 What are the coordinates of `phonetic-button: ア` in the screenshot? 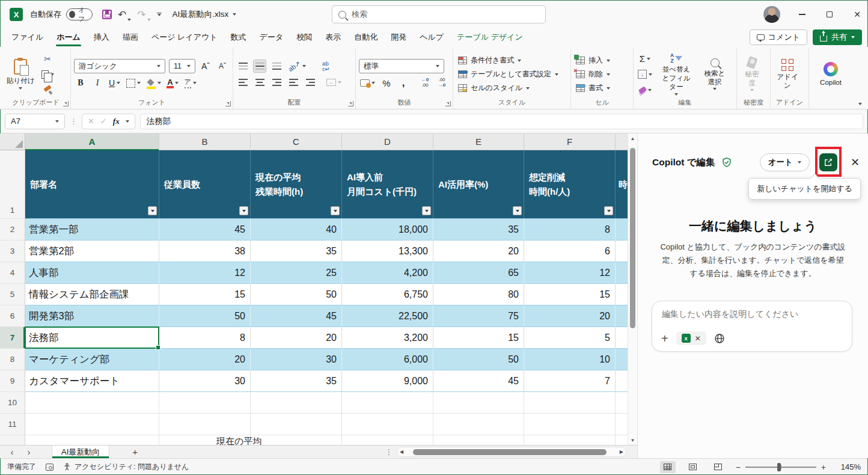 It's located at (191, 83).